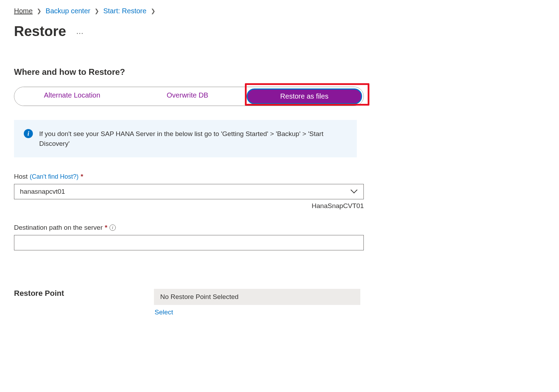 The width and height of the screenshot is (559, 392). Describe the element at coordinates (72, 97) in the screenshot. I see `tab-alternate-location: Alternate Location` at that location.